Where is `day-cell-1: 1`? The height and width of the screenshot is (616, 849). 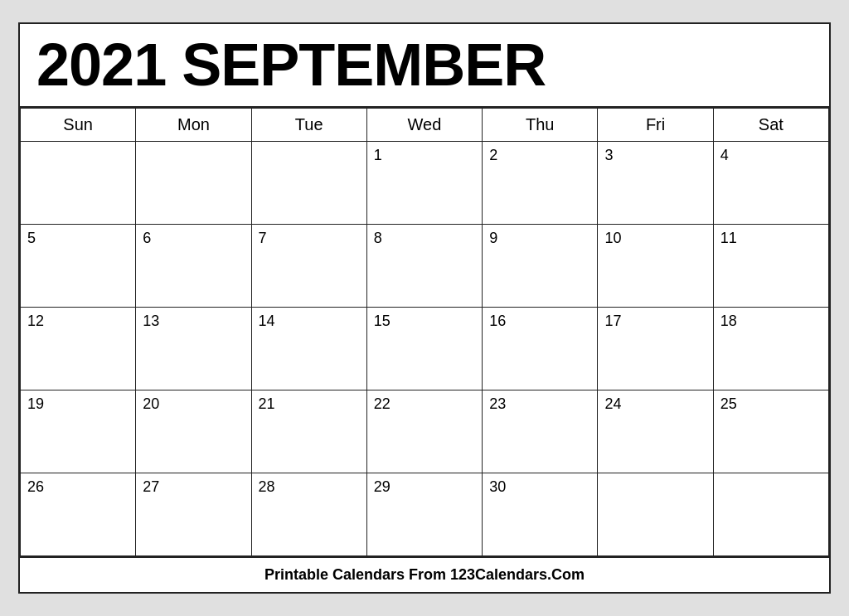
day-cell-1: 1 is located at coordinates (424, 183).